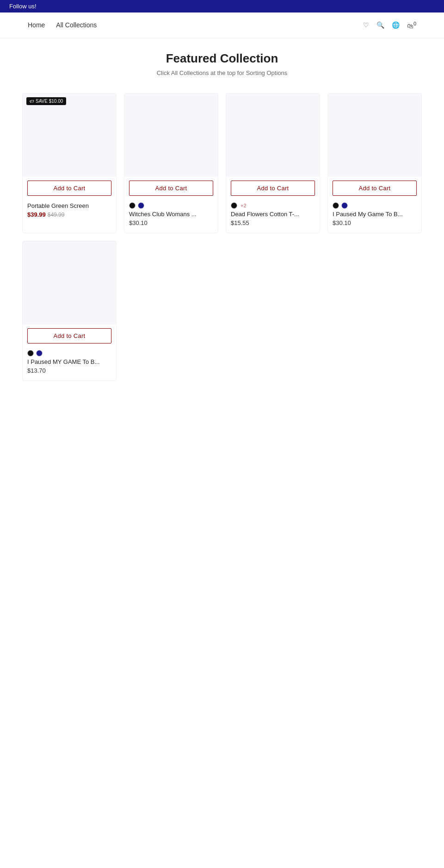 The width and height of the screenshot is (444, 868). I want to click on top-banner: Follow us!, so click(222, 6).